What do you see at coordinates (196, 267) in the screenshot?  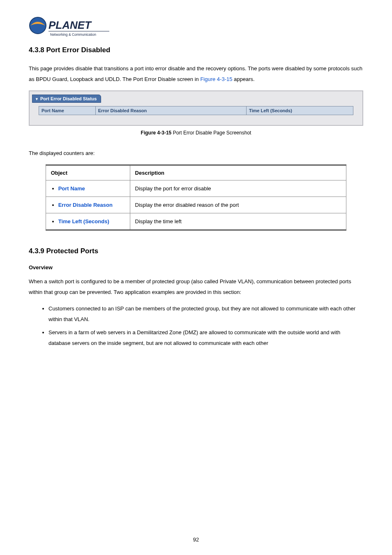 I see `overview-label: Overview` at bounding box center [196, 267].